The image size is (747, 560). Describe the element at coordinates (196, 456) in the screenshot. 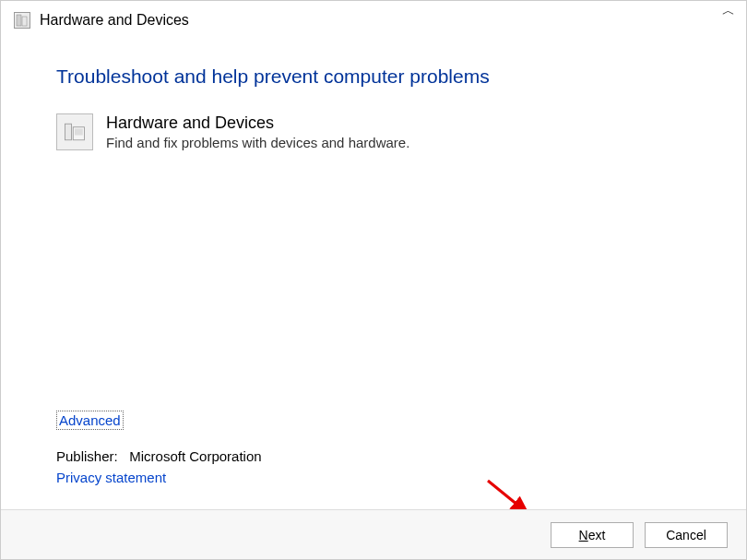

I see `publisher-value: Microsoft Corporation` at that location.